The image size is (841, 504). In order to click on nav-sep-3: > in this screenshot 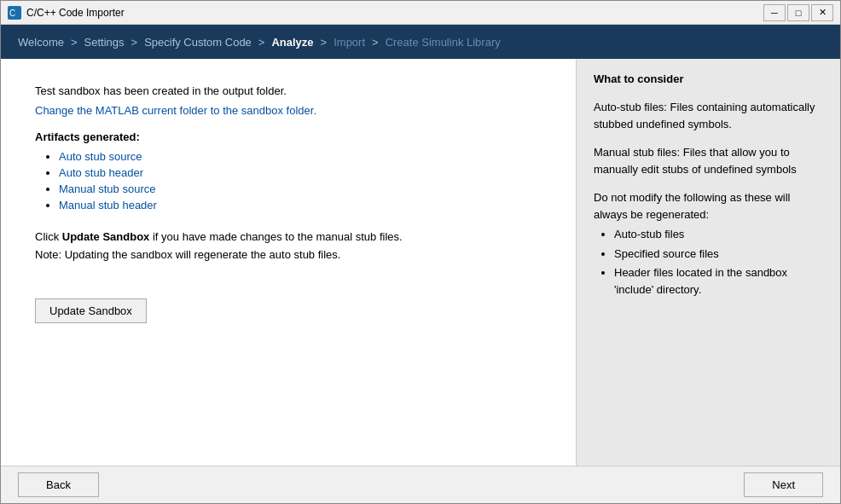, I will do `click(262, 43)`.